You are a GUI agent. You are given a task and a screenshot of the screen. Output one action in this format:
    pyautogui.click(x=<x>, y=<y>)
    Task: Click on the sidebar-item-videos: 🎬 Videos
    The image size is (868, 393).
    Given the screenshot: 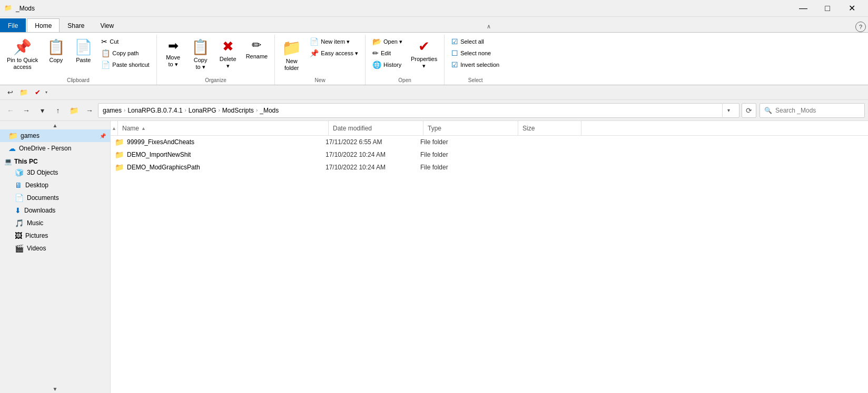 What is the action you would take?
    pyautogui.click(x=55, y=248)
    